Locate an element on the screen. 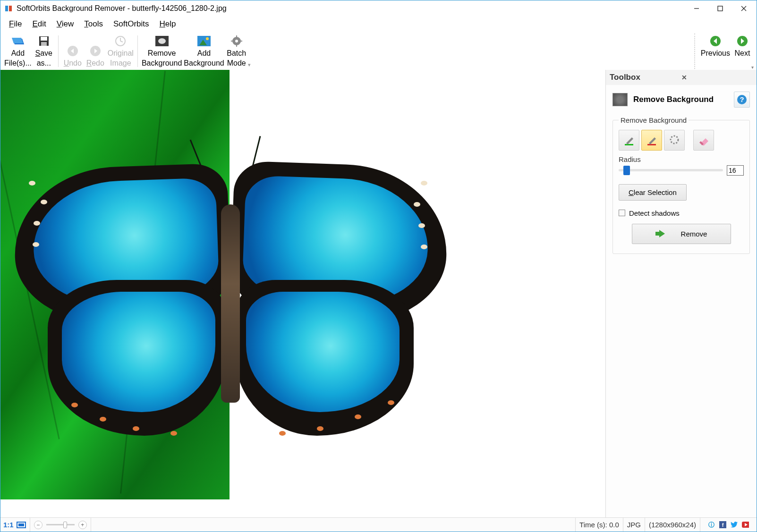 This screenshot has height=532, width=757. zoom-slider-thumb is located at coordinates (65, 525).